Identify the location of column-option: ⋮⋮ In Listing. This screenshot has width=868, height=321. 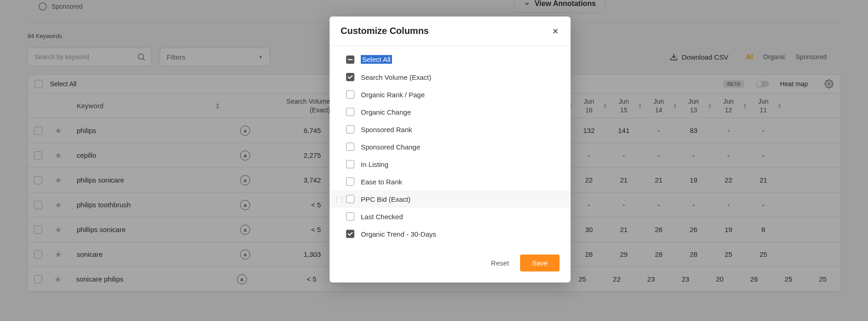
(450, 164).